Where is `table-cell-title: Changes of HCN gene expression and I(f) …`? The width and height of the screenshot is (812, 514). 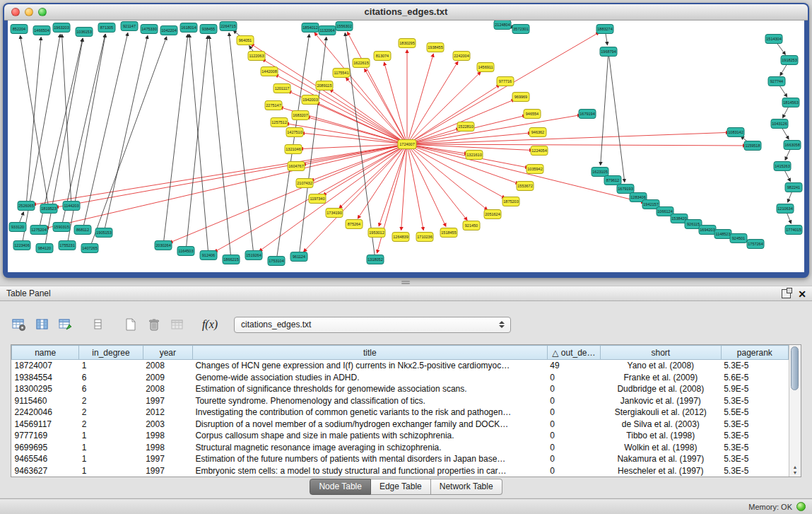
table-cell-title: Changes of HCN gene expression and I(f) … is located at coordinates (370, 366).